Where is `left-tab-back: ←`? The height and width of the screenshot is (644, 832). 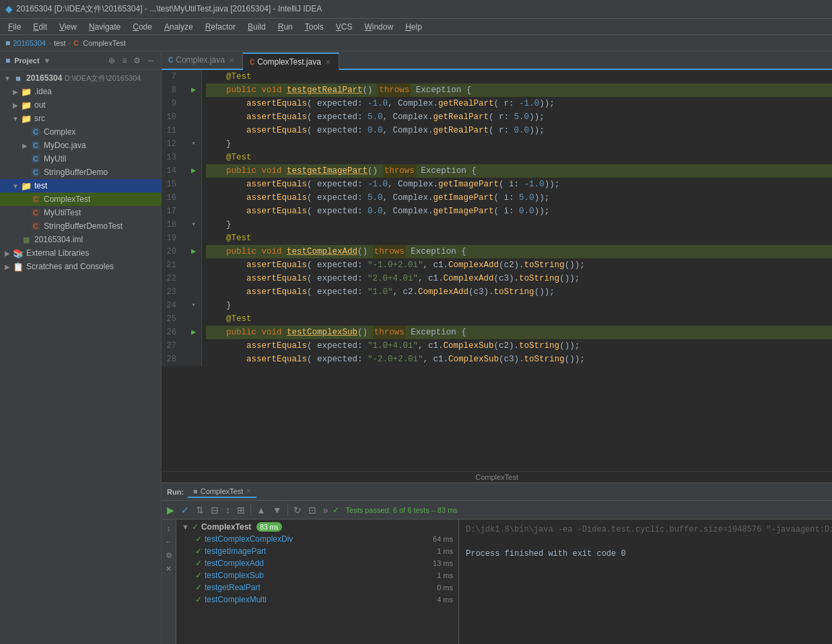 left-tab-back: ← is located at coordinates (169, 542).